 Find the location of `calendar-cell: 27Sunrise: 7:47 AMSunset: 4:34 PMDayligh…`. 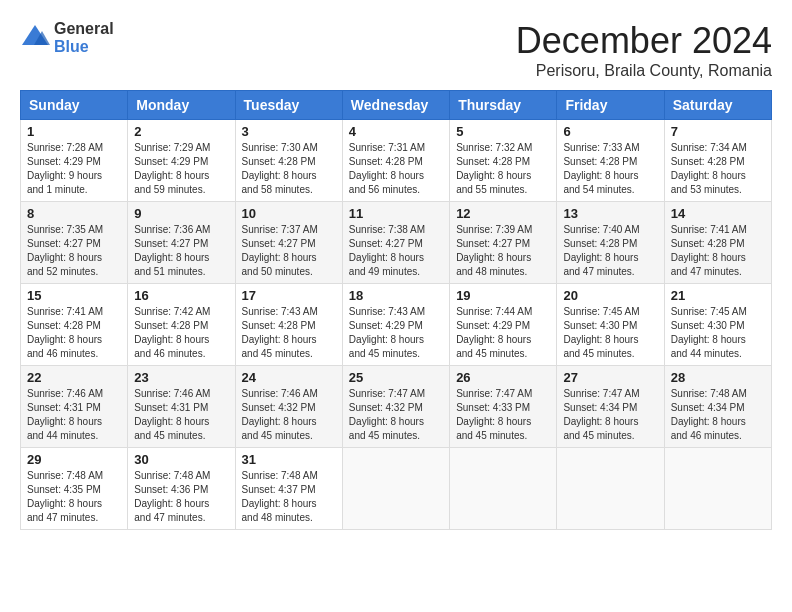

calendar-cell: 27Sunrise: 7:47 AMSunset: 4:34 PMDayligh… is located at coordinates (610, 407).